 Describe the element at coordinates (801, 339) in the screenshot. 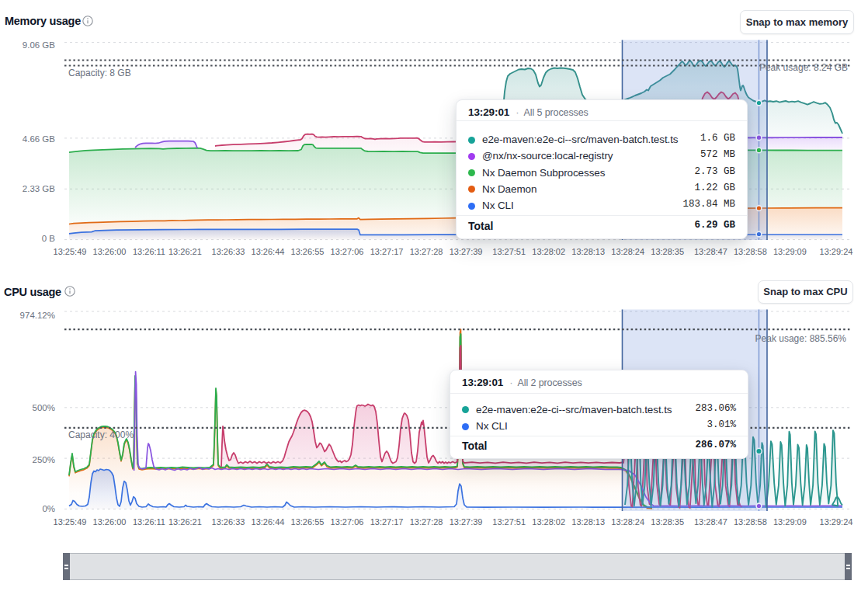

I see `svg-text: Peak usage: 885.56%` at that location.